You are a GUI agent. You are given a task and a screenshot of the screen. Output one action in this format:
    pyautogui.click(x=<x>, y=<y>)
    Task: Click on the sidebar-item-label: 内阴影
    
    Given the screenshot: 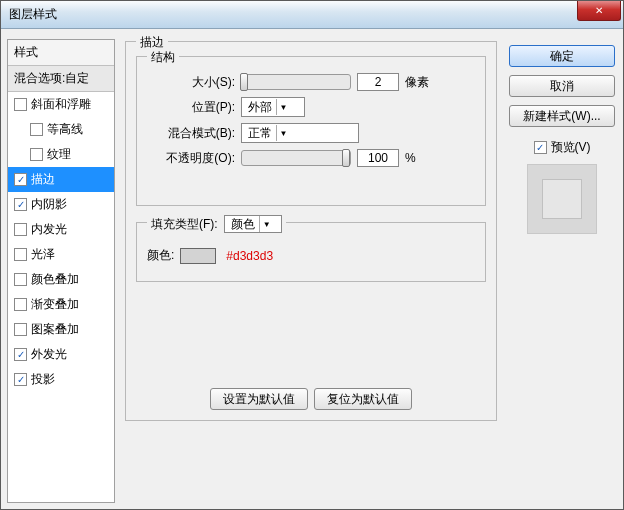 What is the action you would take?
    pyautogui.click(x=49, y=204)
    